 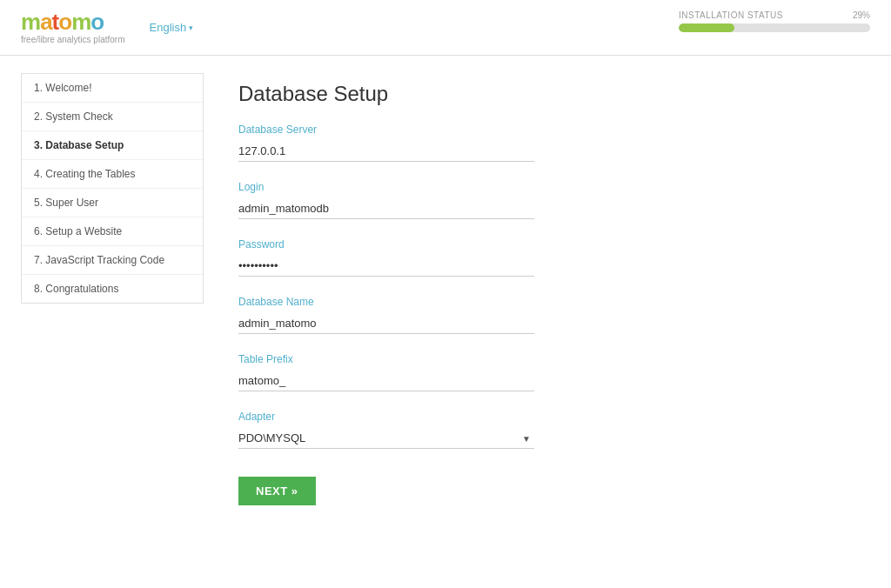 I want to click on adapter-label: Adapter, so click(x=386, y=417).